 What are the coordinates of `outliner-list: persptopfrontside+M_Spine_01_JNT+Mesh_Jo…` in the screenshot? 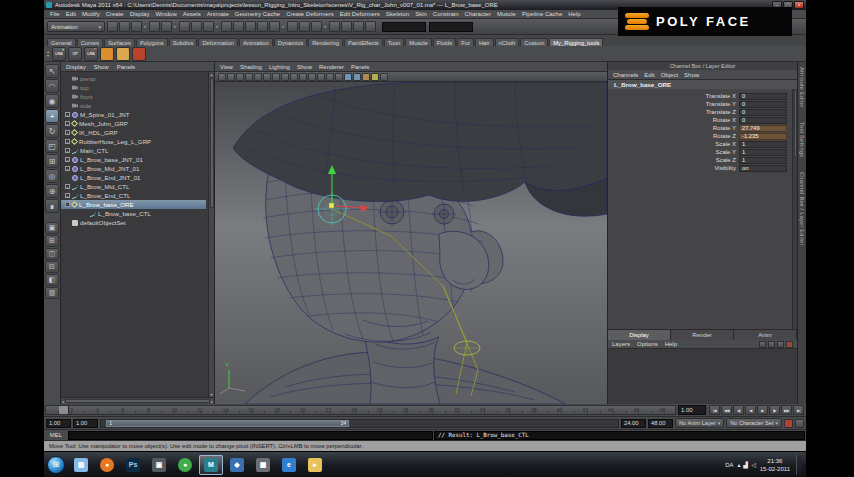 It's located at (138, 234).